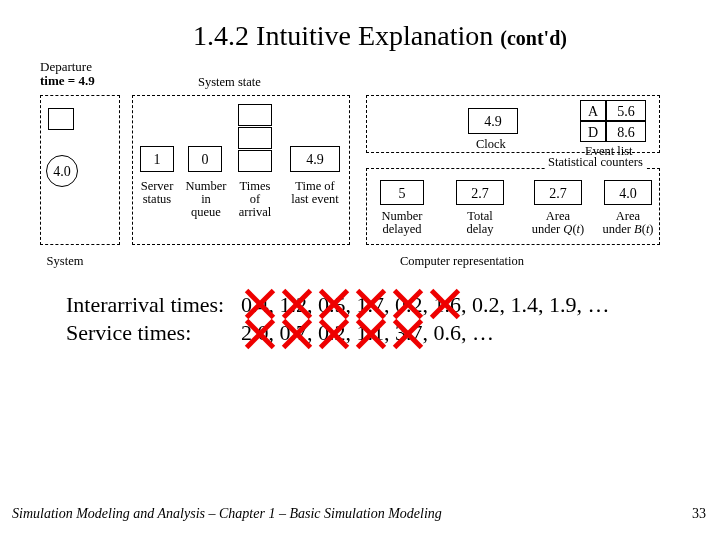 The width and height of the screenshot is (720, 540). Describe the element at coordinates (343, 36) in the screenshot. I see `title-main: 1.4.2 Intuitive Explanation` at that location.